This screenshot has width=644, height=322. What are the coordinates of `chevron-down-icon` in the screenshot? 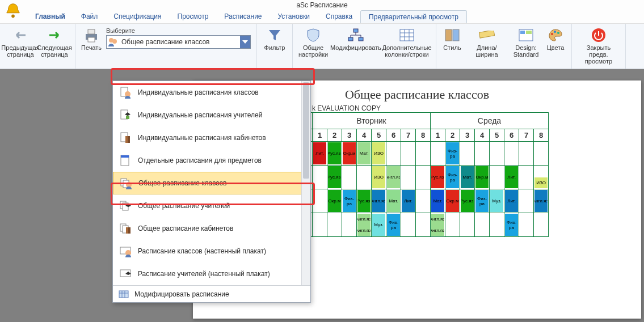 It's located at (245, 42).